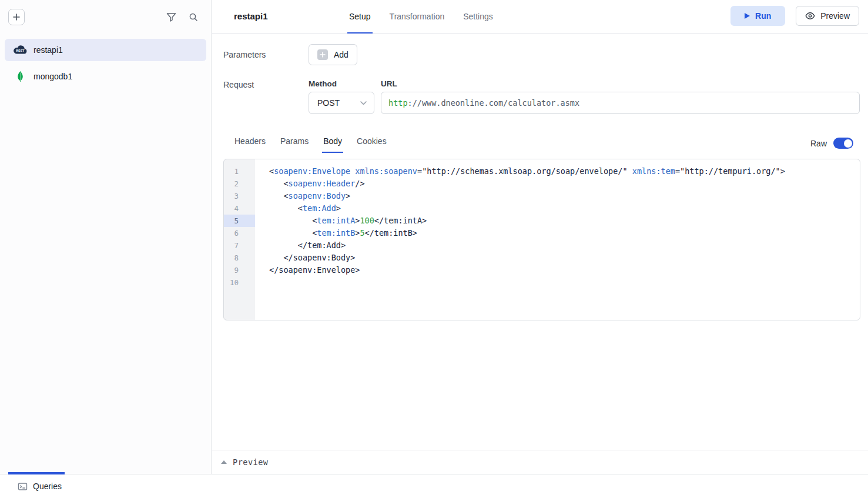  I want to click on method-select: POST, so click(341, 103).